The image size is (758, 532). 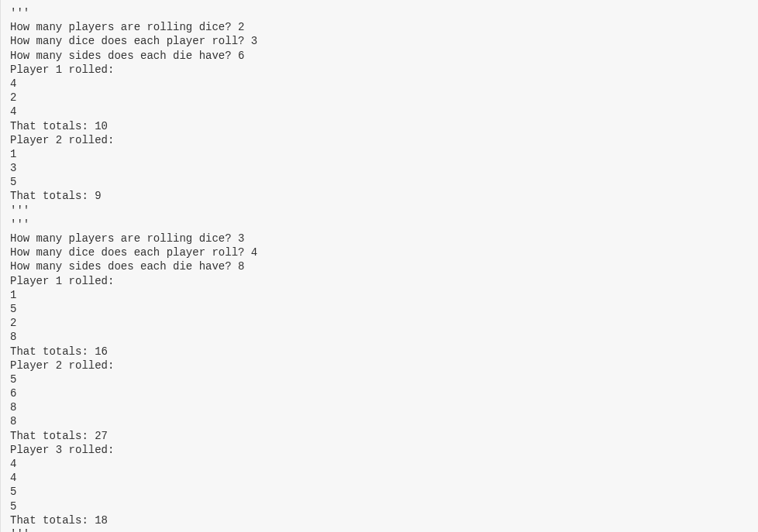 I want to click on output-line: That totals: 10, so click(x=380, y=126).